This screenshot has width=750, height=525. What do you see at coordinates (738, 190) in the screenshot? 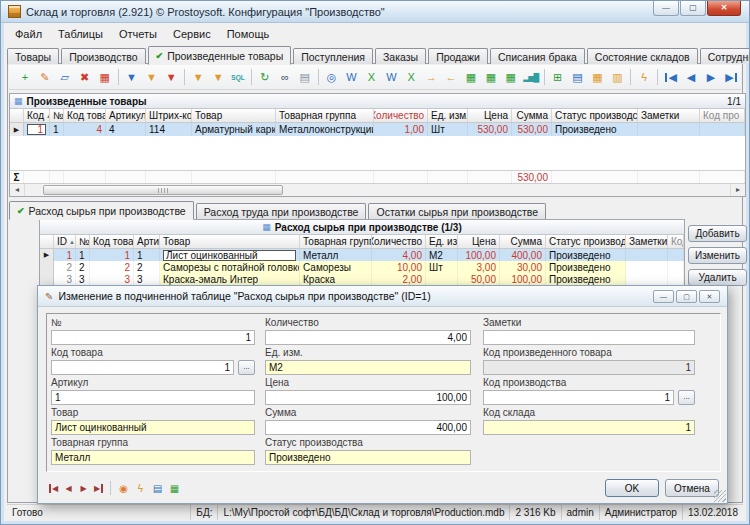
I see `scroll-right-icon: ▸` at bounding box center [738, 190].